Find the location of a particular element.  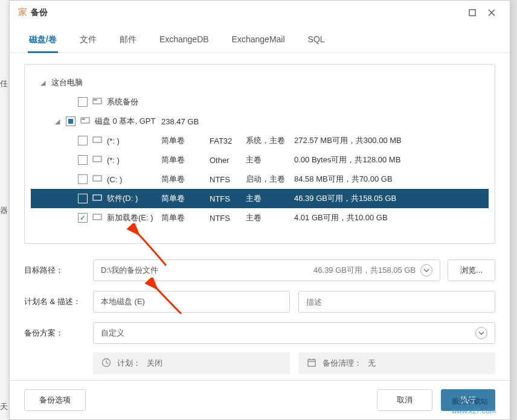

bg-char: 器 is located at coordinates (5, 214).